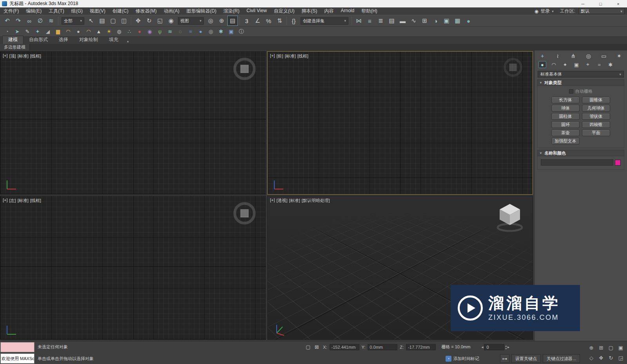 Image resolution: width=627 pixels, height=364 pixels. Describe the element at coordinates (13, 200) in the screenshot. I see `viewport-pov-menu: [左]` at that location.